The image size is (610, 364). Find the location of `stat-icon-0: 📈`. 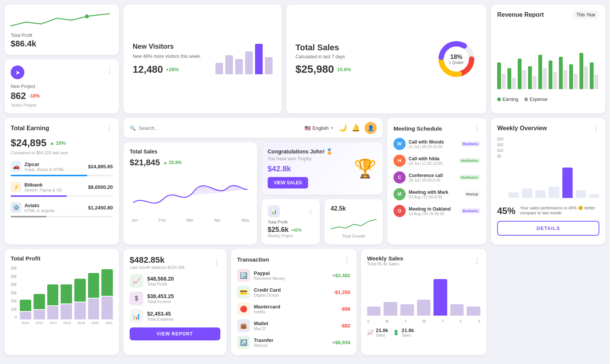

stat-icon-0: 📈 is located at coordinates (371, 332).